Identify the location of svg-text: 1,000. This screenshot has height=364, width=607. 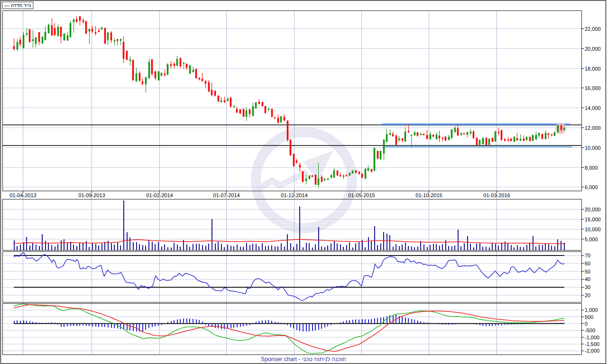
(591, 310).